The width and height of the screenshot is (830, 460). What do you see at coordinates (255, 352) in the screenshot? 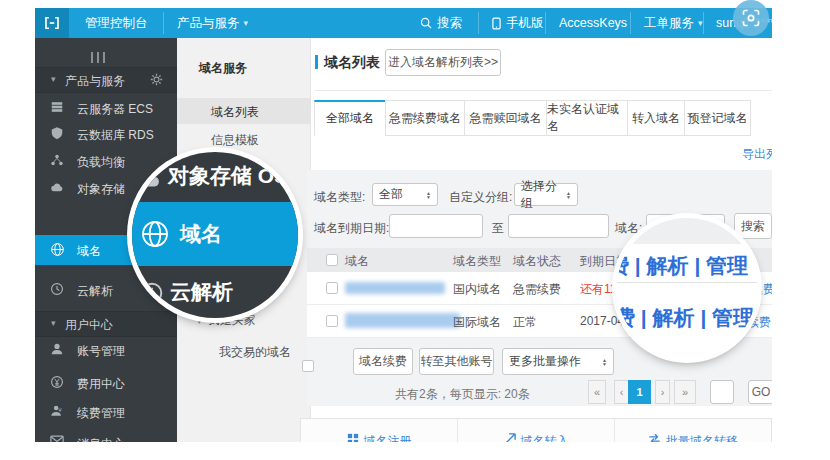
I see `subsidebar-item-traded-domains: 我交易的域名` at bounding box center [255, 352].